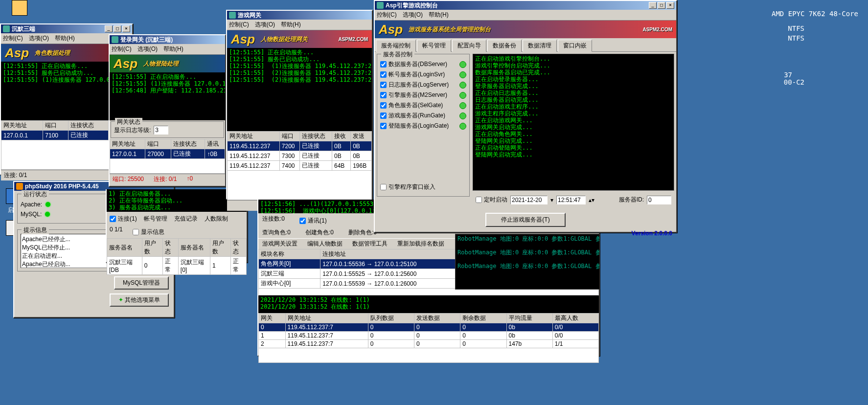 This screenshot has width=868, height=405. Describe the element at coordinates (429, 336) in the screenshot. I see `table-row: 1119.45.112.237:70000b0/0` at that location.